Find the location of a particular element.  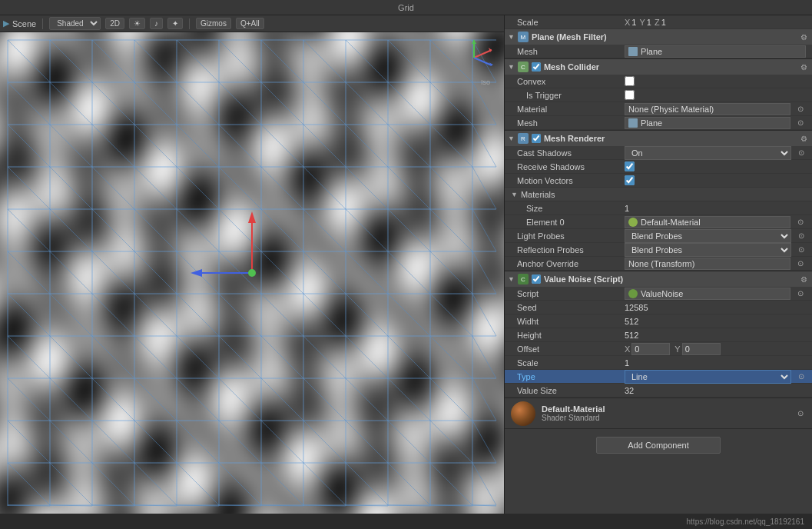

mesh-collider-material-asset: None (Physic Material) is located at coordinates (708, 109).